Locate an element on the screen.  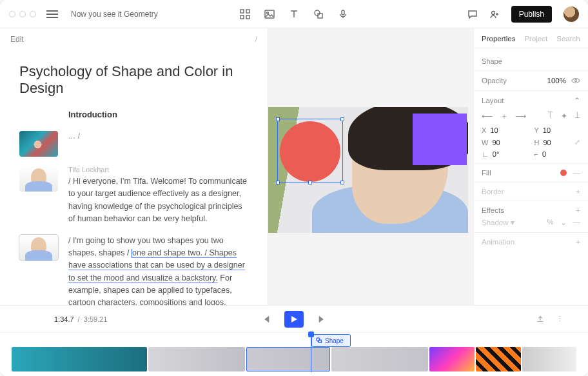
edit-bar: Edit / is located at coordinates (134, 39).